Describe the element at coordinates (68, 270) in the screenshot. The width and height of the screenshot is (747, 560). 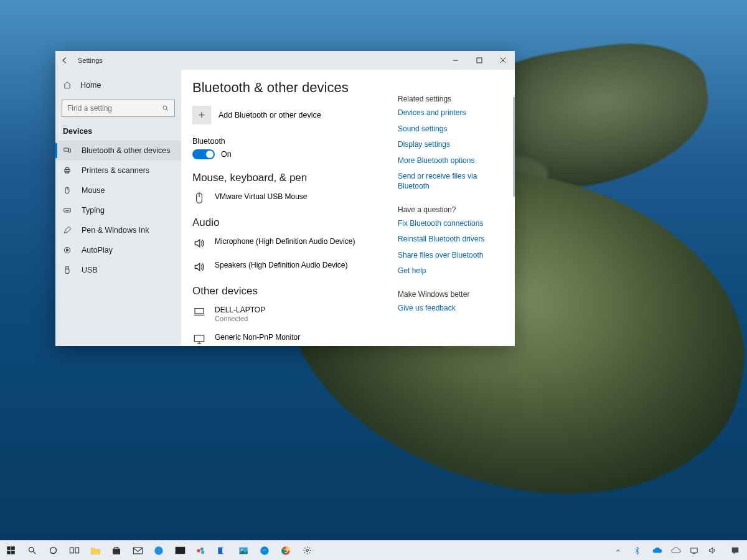
I see `usb-icon` at that location.